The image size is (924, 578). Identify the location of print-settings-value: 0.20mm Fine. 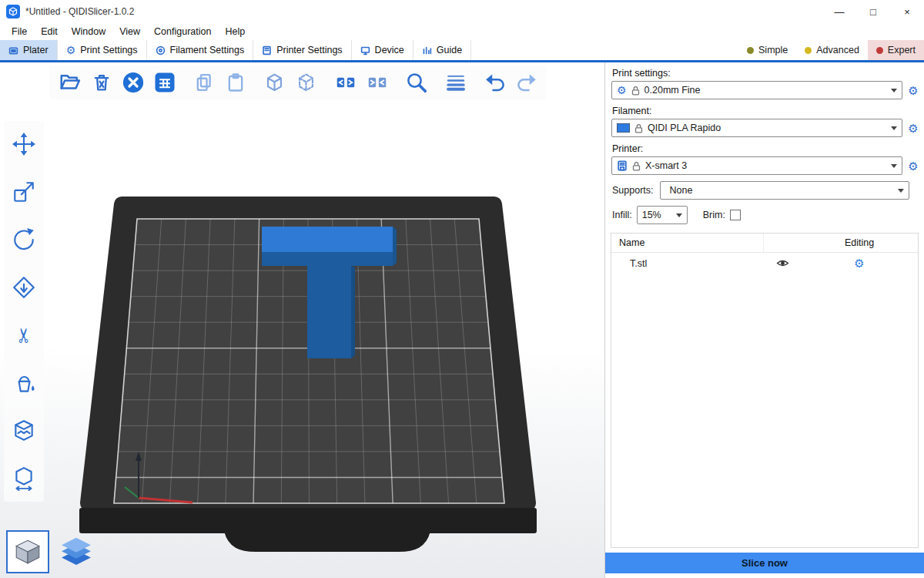
(765, 90).